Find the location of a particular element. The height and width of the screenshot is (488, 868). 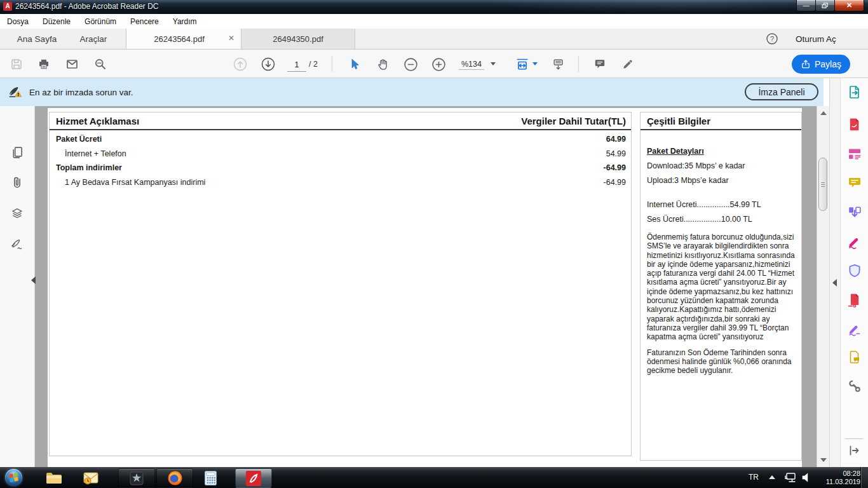

restore-button is located at coordinates (825, 6).